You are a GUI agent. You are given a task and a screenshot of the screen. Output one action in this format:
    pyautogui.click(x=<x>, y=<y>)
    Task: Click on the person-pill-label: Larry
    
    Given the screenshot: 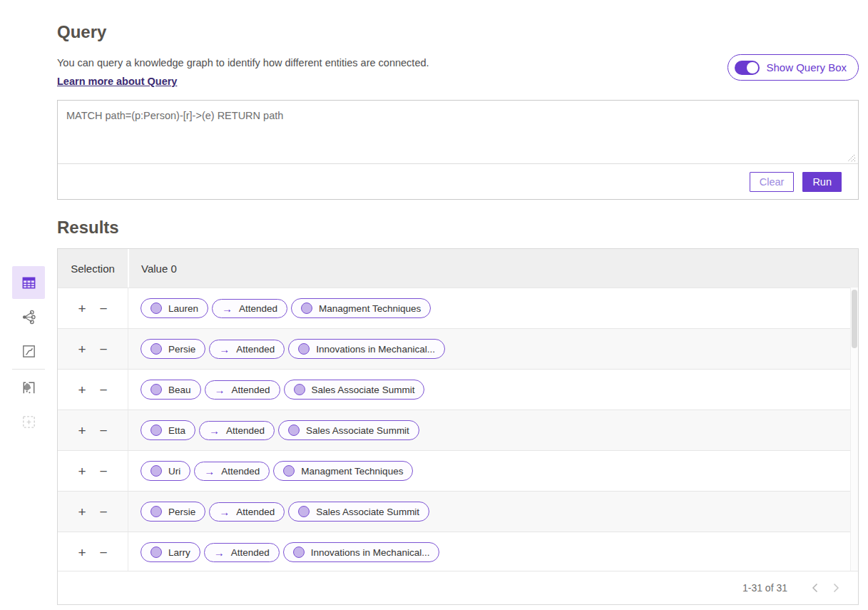 What is the action you would take?
    pyautogui.click(x=180, y=552)
    